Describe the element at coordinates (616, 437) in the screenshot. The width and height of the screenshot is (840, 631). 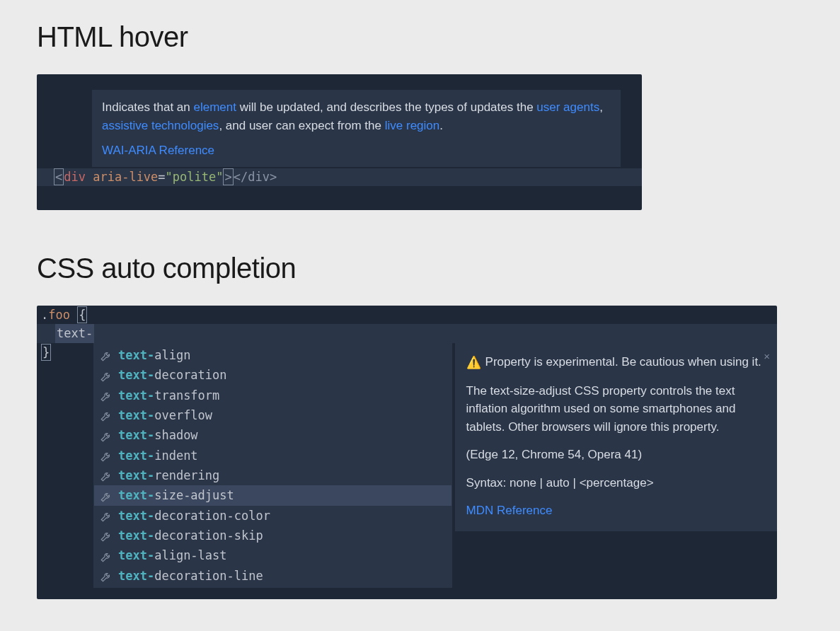
I see `suggestion-detail-panel: × ⚠️Property is experimental. Be cautiou…` at that location.